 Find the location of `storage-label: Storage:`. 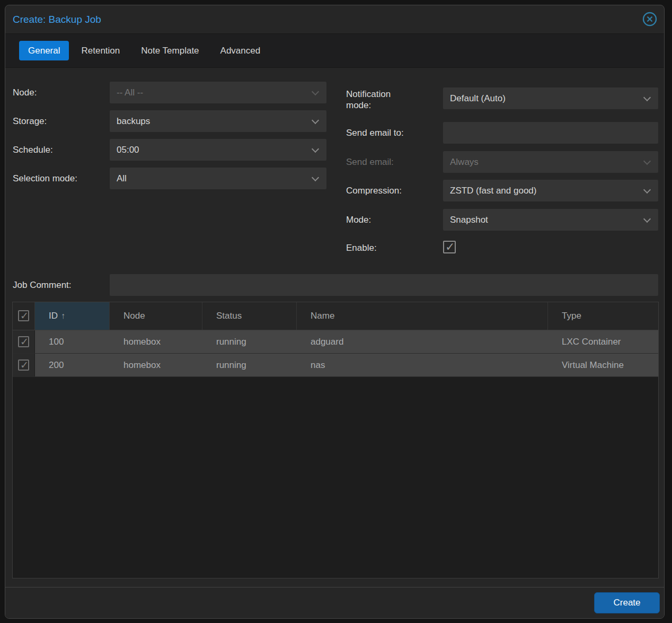

storage-label: Storage: is located at coordinates (30, 121).